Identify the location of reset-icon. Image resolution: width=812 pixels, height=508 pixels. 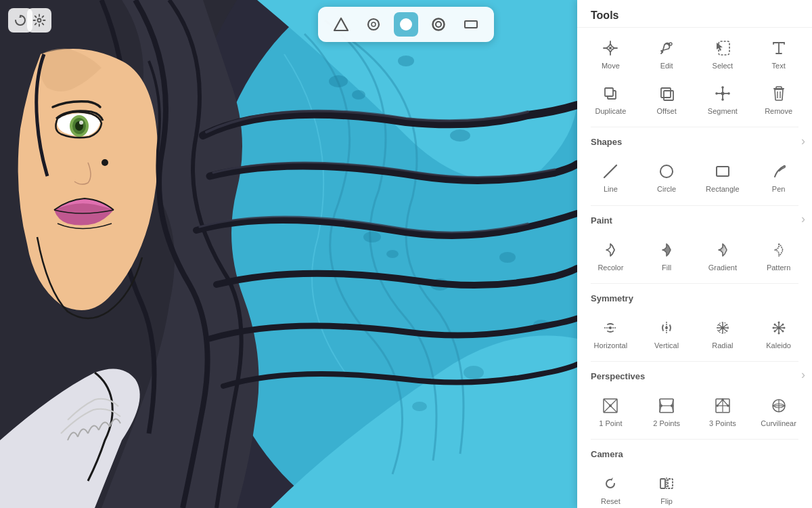
(610, 484).